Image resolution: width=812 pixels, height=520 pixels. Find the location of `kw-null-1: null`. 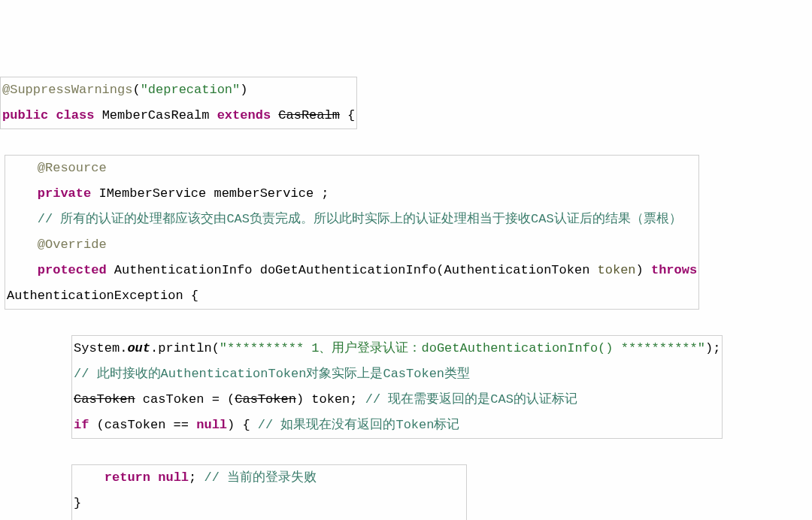

kw-null-1: null is located at coordinates (212, 425).